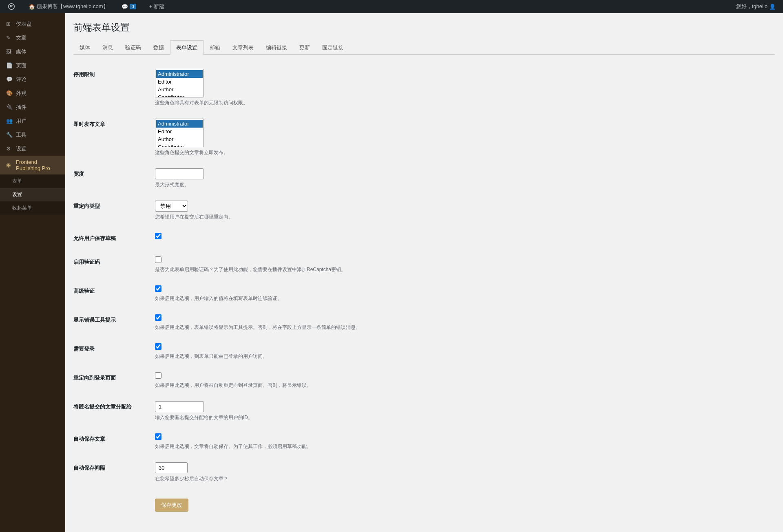 The height and width of the screenshot is (532, 783). What do you see at coordinates (17, 181) in the screenshot?
I see `sidebar-label-forms: 表单` at bounding box center [17, 181].